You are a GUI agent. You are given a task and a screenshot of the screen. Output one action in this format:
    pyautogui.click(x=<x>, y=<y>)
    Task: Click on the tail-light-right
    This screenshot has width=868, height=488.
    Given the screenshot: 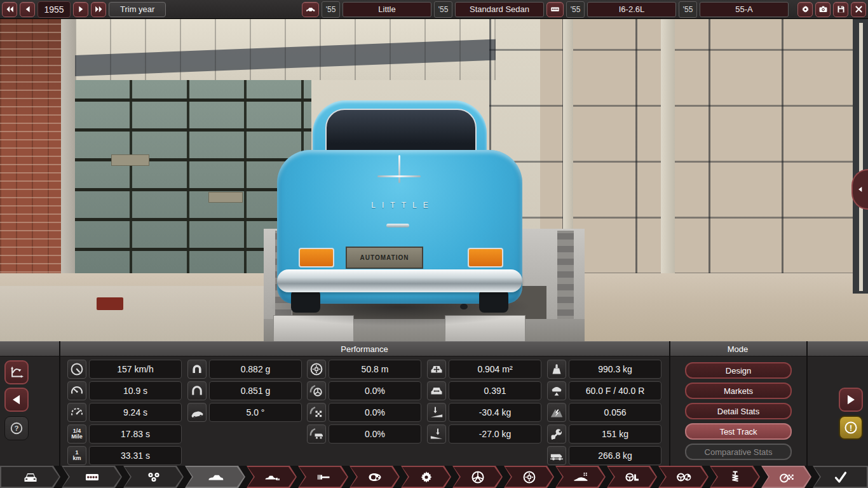 What is the action you would take?
    pyautogui.click(x=485, y=258)
    